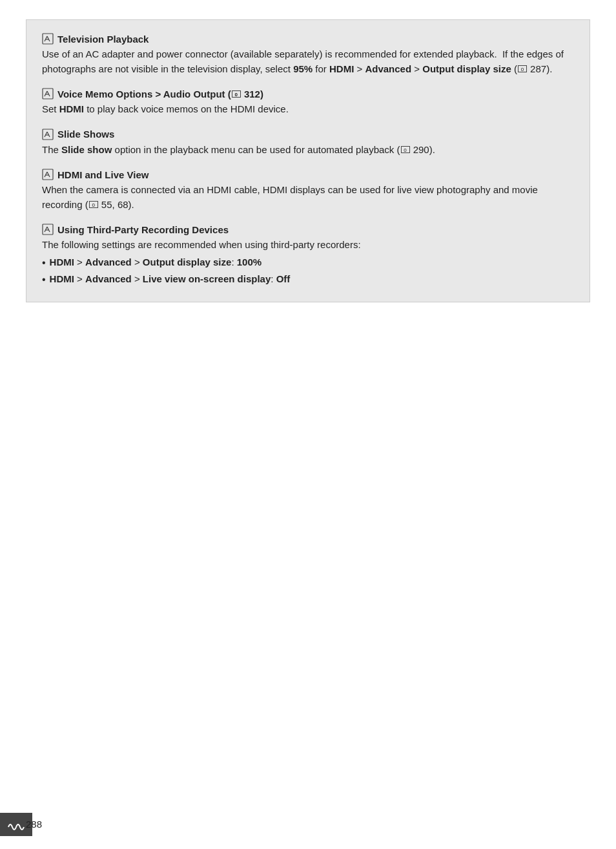 This screenshot has height=849, width=616. What do you see at coordinates (308, 190) in the screenshot?
I see `section-hdmi-live-view: HDMI and Live View When the camera is co…` at bounding box center [308, 190].